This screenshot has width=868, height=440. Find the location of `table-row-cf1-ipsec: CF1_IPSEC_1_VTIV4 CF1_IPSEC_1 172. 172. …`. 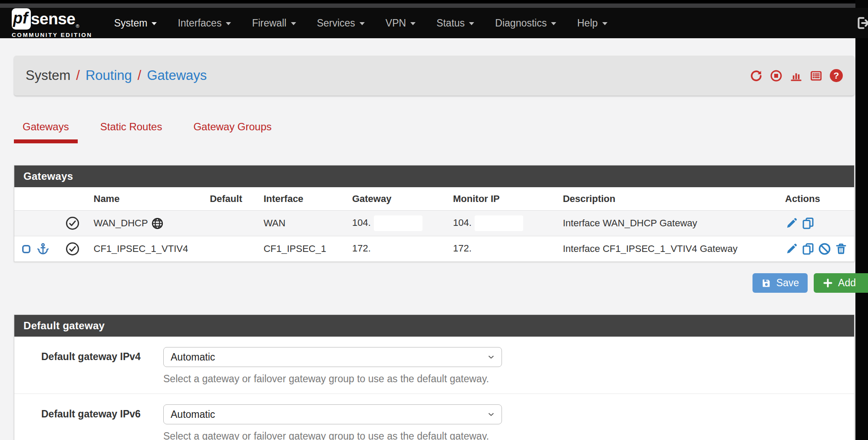

table-row-cf1-ipsec: CF1_IPSEC_1_VTIV4 CF1_IPSEC_1 172. 172. … is located at coordinates (434, 249).